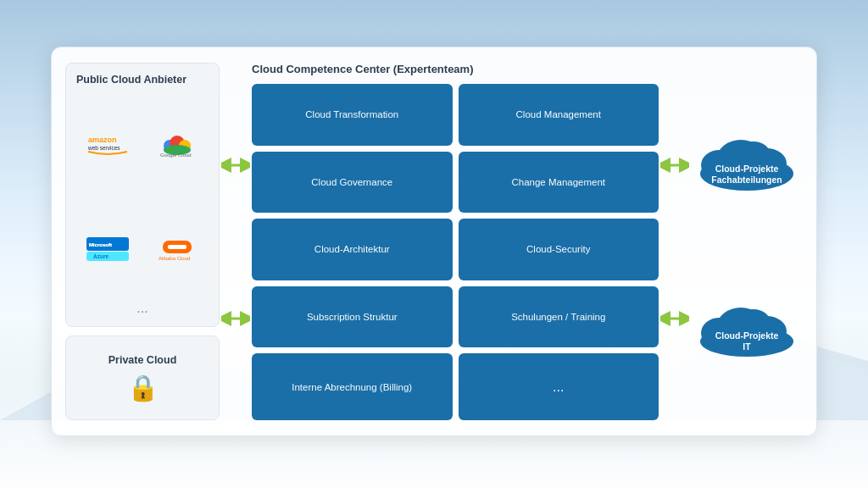  What do you see at coordinates (236, 165) in the screenshot?
I see `left-arrow-top` at bounding box center [236, 165].